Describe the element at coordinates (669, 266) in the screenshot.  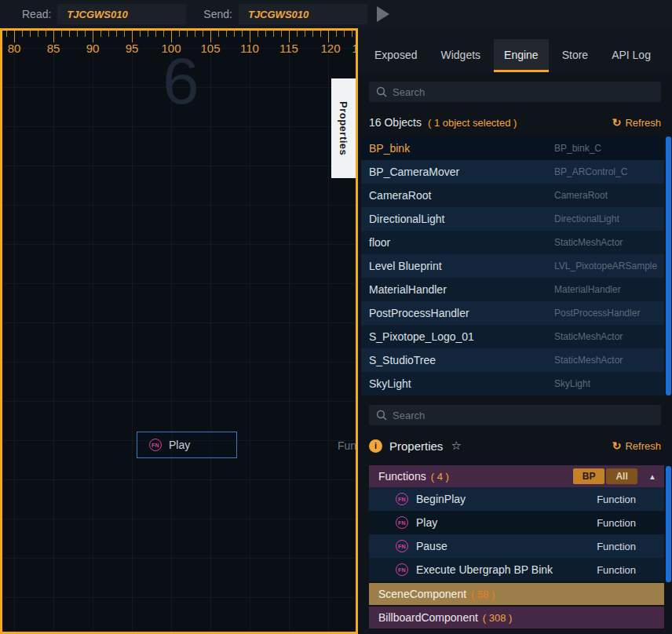
I see `objects-scrollbar` at that location.